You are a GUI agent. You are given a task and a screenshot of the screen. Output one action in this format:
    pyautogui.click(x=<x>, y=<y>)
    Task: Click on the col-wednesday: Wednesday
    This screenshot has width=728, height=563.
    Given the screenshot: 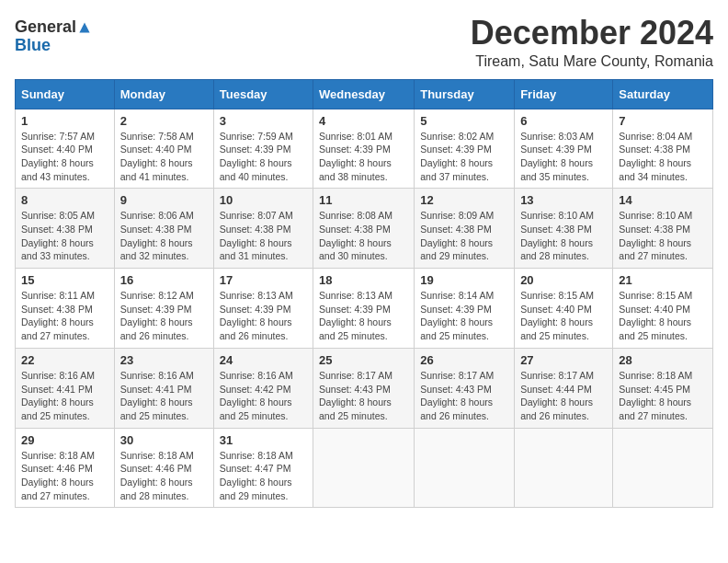 What is the action you would take?
    pyautogui.click(x=364, y=94)
    